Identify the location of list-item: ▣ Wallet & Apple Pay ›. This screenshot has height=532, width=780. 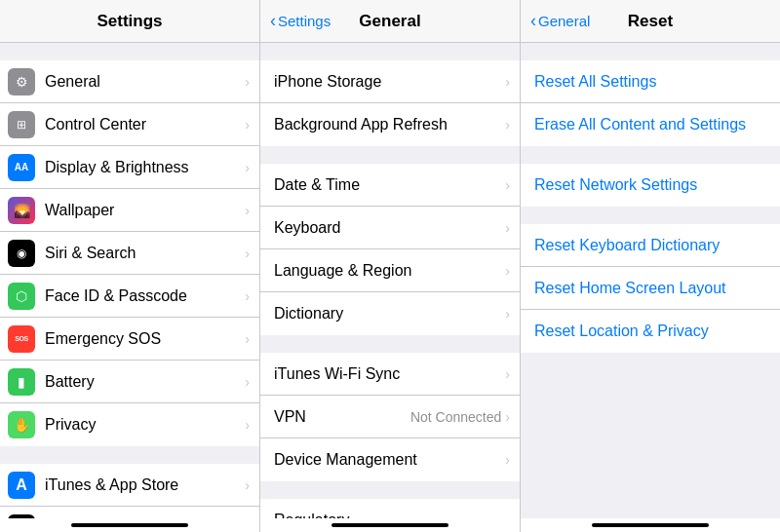
(130, 513).